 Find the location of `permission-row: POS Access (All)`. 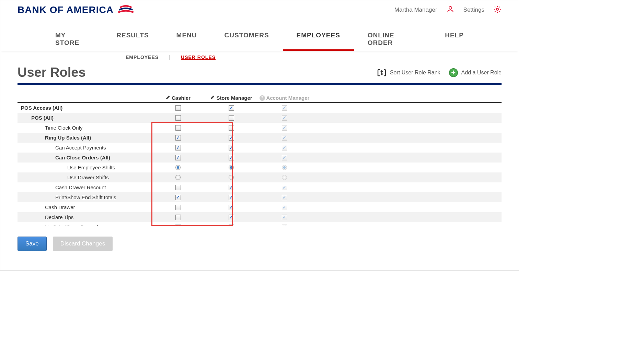

permission-row: POS Access (All) is located at coordinates (260, 108).